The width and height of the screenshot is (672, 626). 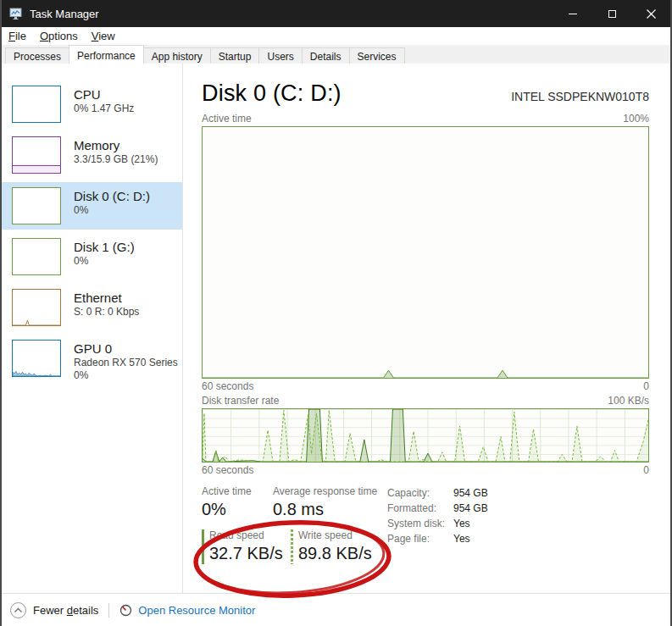 What do you see at coordinates (36, 257) in the screenshot?
I see `disk1-minichart-icon` at bounding box center [36, 257].